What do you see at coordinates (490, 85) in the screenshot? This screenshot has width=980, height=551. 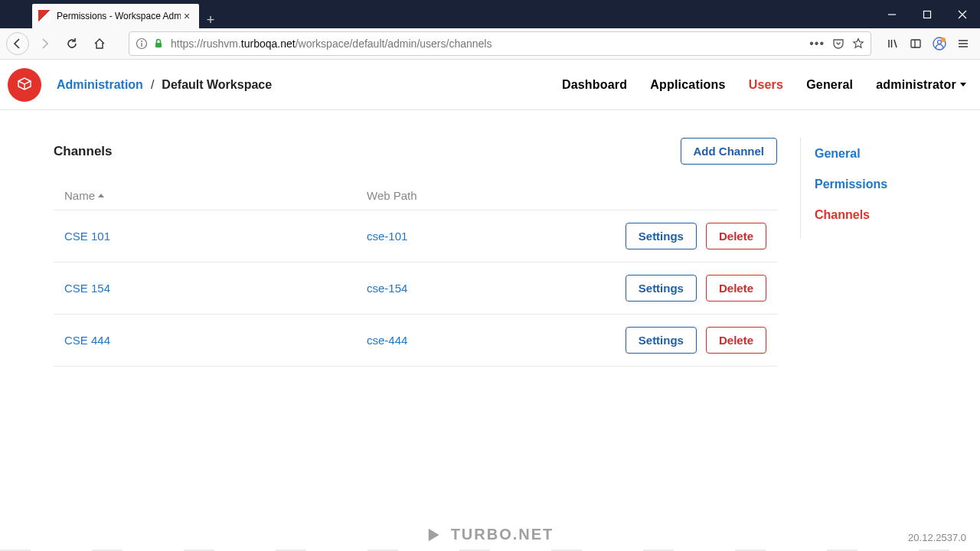 I see `app-header: Administration / Default Workspace Dashb…` at bounding box center [490, 85].